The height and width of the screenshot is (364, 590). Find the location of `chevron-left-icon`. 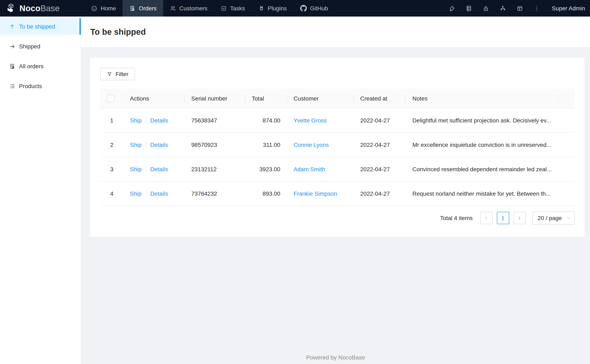

chevron-left-icon is located at coordinates (486, 218).